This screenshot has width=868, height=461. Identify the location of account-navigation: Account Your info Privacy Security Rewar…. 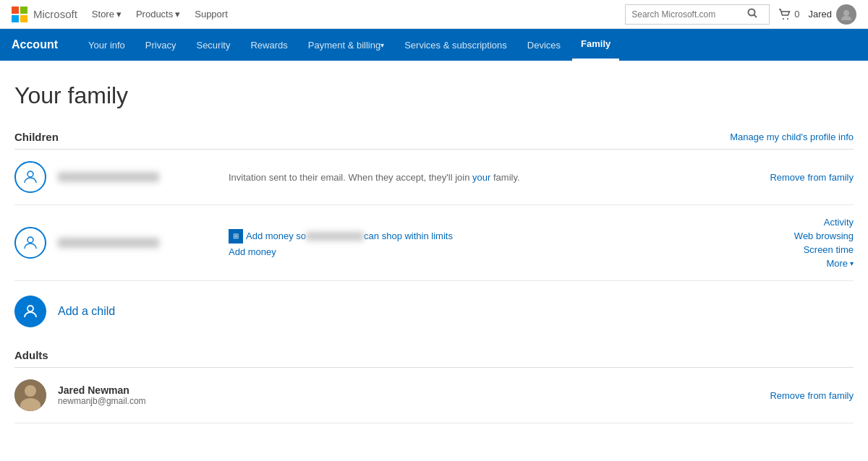
(434, 45).